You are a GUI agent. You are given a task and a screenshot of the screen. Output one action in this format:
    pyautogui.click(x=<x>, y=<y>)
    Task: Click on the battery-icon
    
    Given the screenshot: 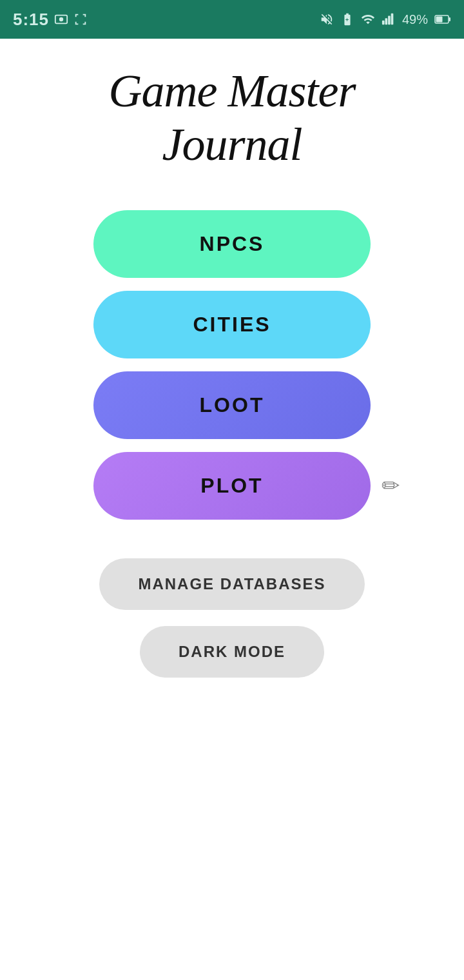 What is the action you would take?
    pyautogui.click(x=443, y=19)
    